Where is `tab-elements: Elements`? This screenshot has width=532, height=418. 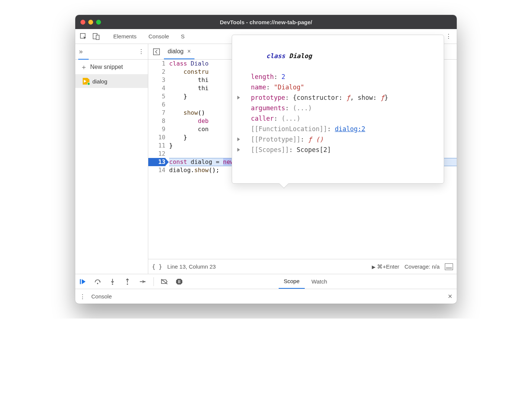 tab-elements: Elements is located at coordinates (125, 37).